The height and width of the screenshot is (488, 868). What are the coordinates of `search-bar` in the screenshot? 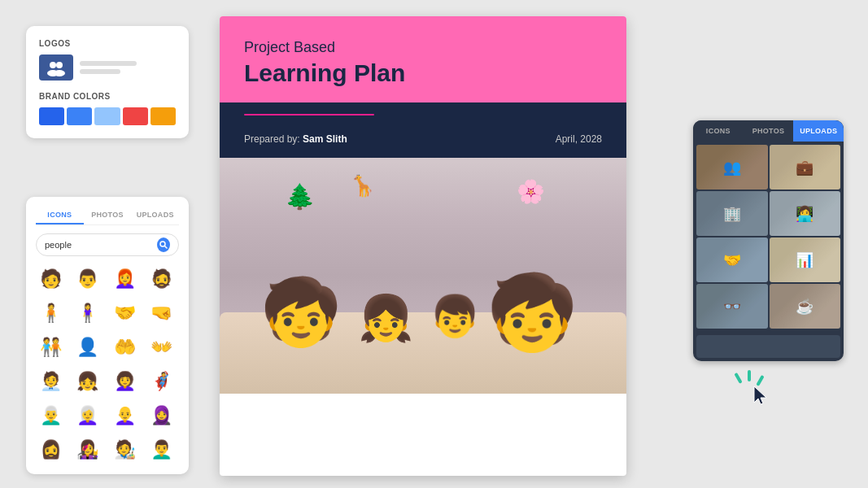 It's located at (107, 245).